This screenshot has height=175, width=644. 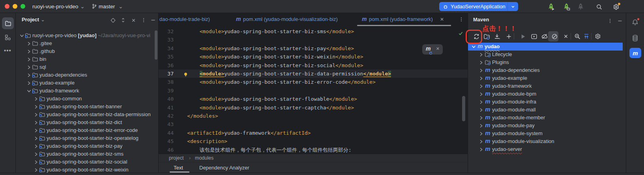 I want to click on project-tree-item-yudao-framework: yudao-framework, so click(x=87, y=91).